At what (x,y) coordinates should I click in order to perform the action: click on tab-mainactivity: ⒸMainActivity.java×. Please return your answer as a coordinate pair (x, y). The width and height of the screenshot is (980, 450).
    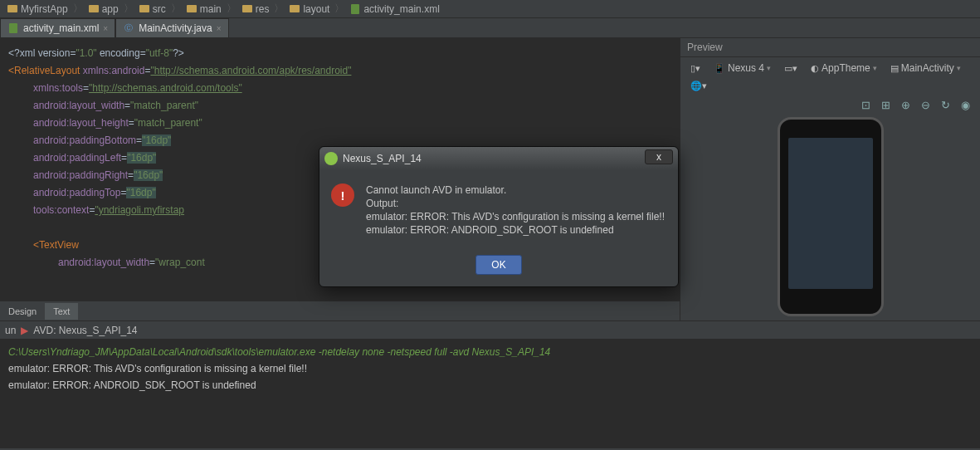
    Looking at the image, I should click on (172, 28).